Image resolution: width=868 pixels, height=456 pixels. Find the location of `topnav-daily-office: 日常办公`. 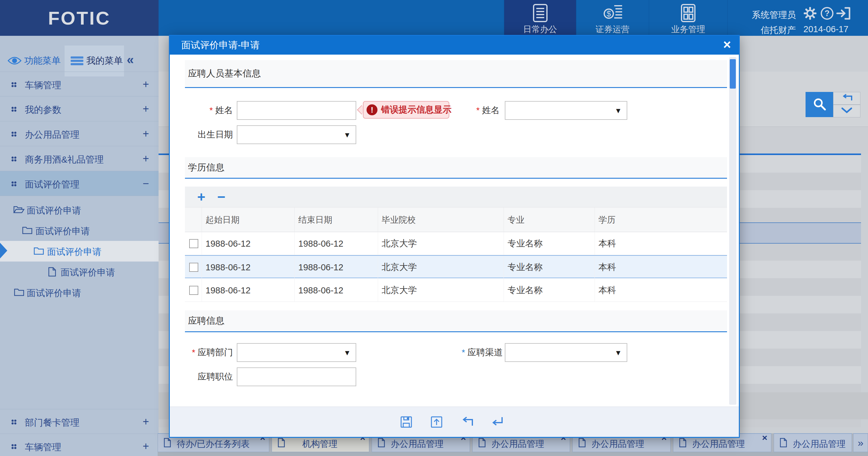

topnav-daily-office: 日常办公 is located at coordinates (540, 18).